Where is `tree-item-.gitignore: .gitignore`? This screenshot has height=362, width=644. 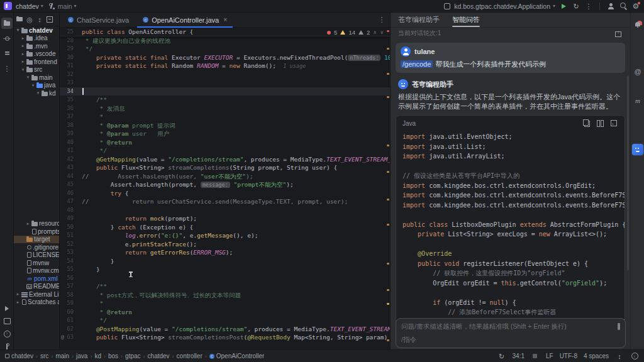
tree-item-.gitignore: .gitignore is located at coordinates (36, 248).